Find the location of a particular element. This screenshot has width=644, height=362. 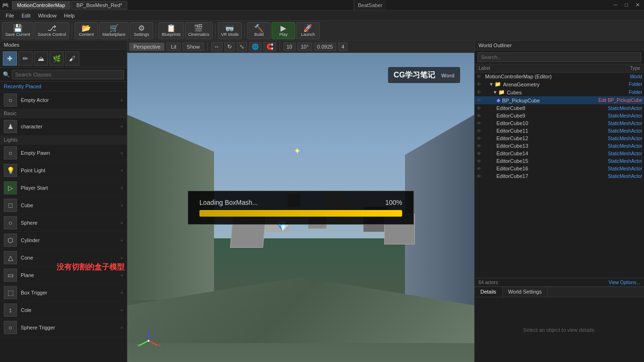

play-button: ▶ Play is located at coordinates (283, 31).